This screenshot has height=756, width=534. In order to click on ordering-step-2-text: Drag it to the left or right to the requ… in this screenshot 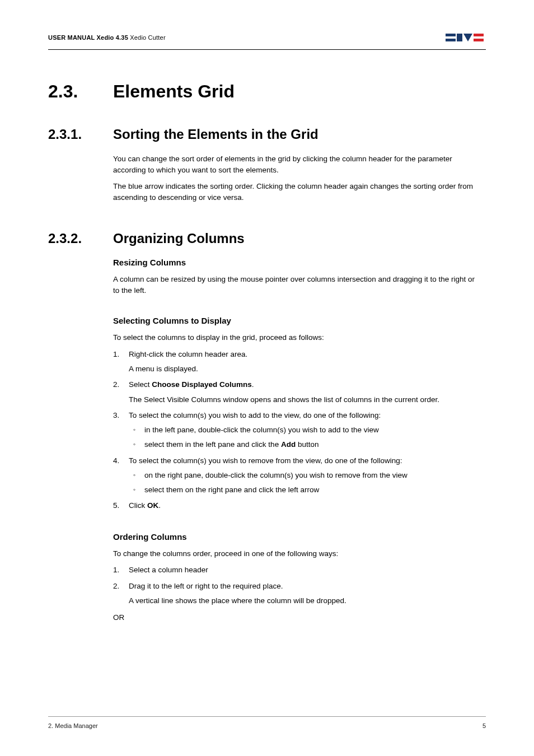, I will do `click(206, 586)`.